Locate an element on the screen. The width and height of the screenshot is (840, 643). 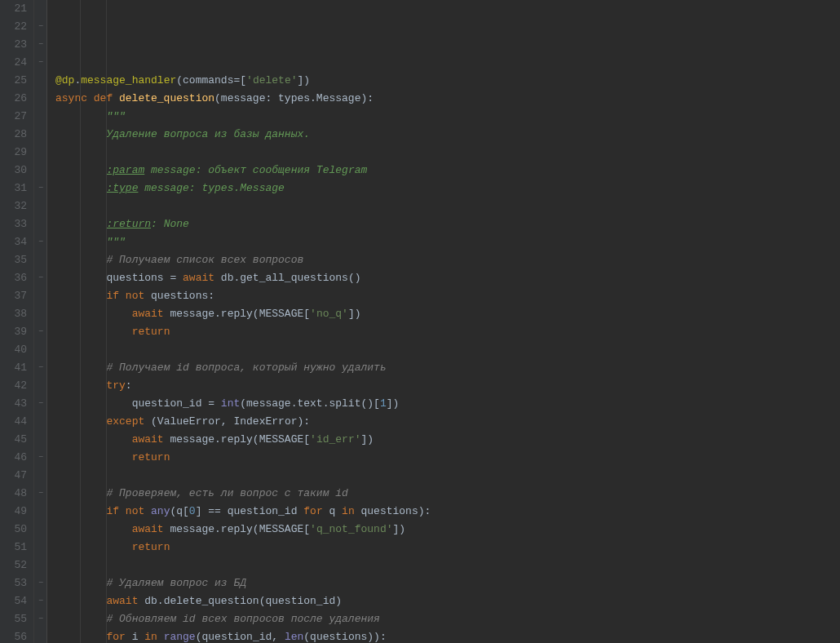
code-token: 'delete' is located at coordinates (272, 80).